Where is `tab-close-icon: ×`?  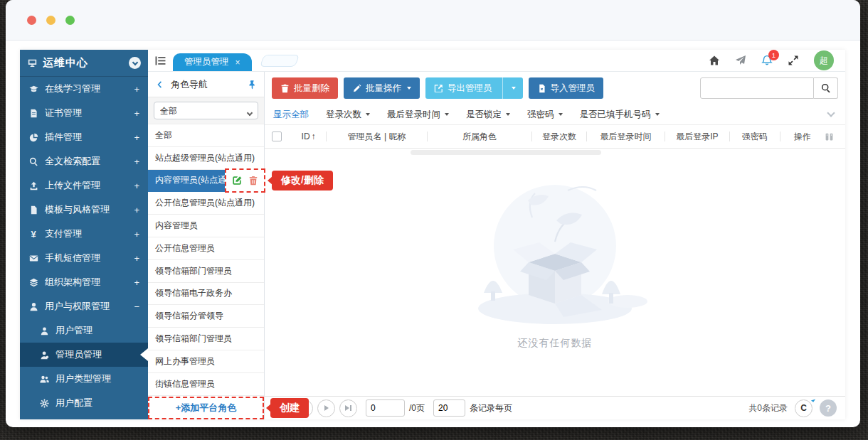
tab-close-icon: × is located at coordinates (238, 63).